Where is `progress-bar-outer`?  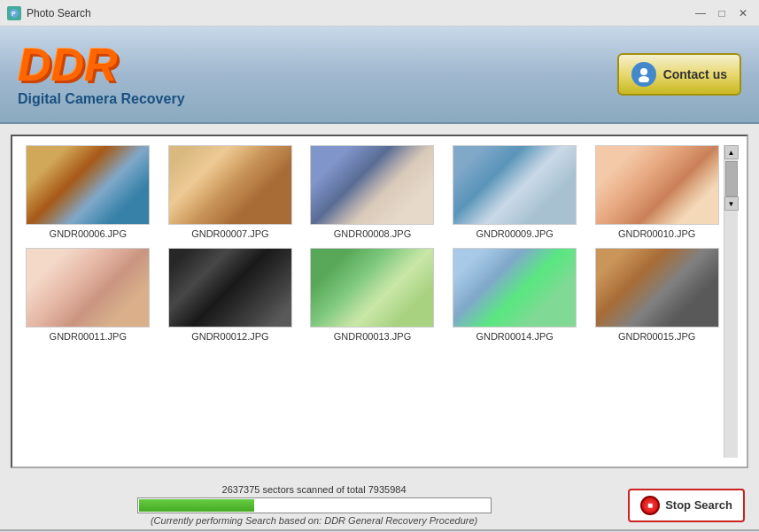
progress-bar-outer is located at coordinates (314, 505).